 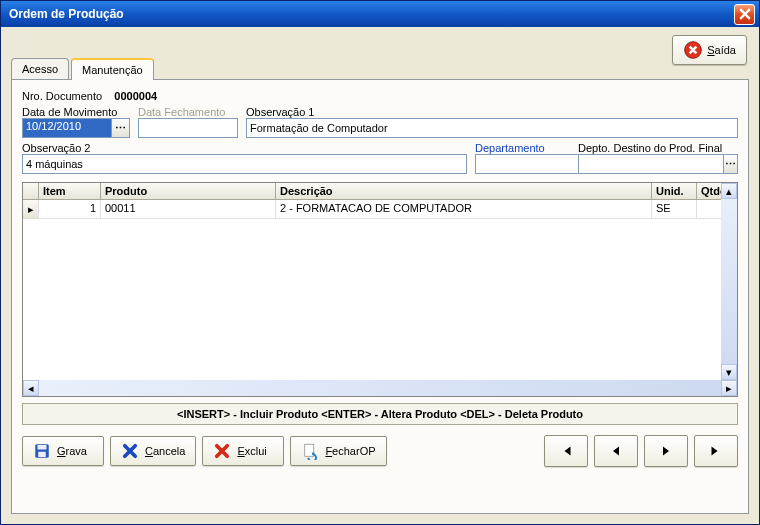 What do you see at coordinates (244, 164) in the screenshot?
I see `observacao2-input` at bounding box center [244, 164].